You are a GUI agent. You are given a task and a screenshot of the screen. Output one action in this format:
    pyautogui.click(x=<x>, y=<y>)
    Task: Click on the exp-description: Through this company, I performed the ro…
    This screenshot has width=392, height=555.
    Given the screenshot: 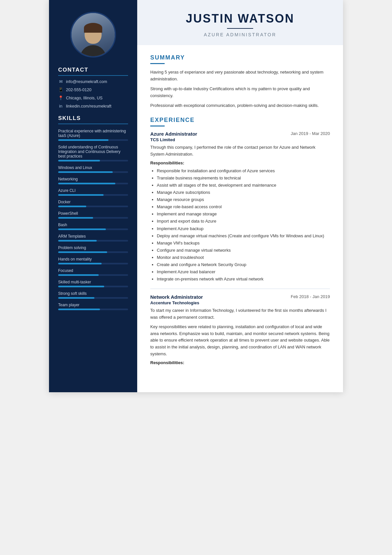 What is the action you would take?
    pyautogui.click(x=240, y=151)
    